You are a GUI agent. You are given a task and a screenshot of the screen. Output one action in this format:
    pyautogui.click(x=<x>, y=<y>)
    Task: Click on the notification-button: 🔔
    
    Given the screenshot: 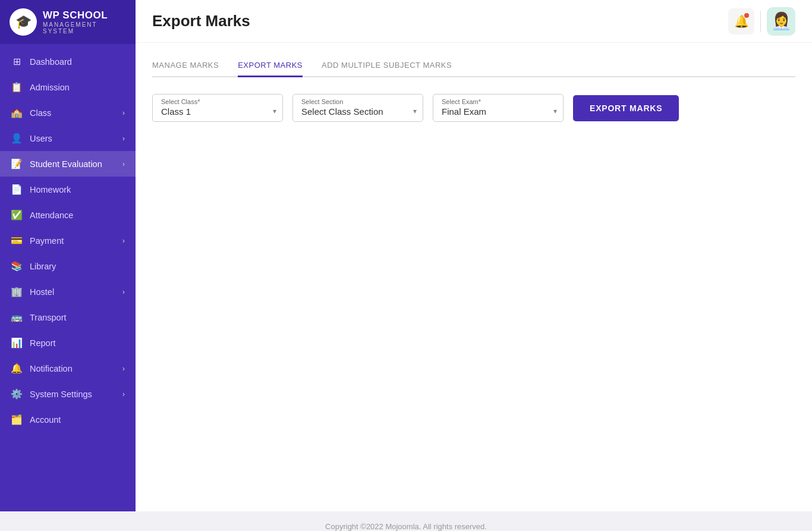 What is the action you would take?
    pyautogui.click(x=741, y=21)
    